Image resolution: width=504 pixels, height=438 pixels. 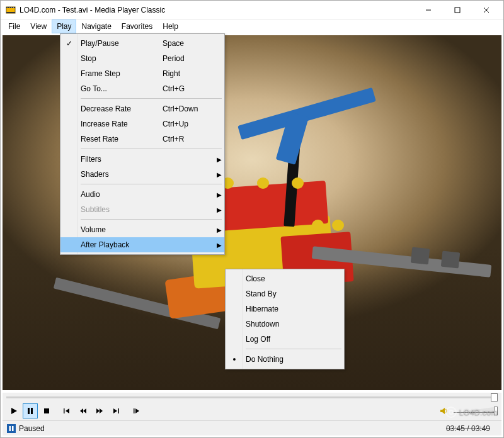 I want to click on submenu-item-hibernate: Hibernate, so click(x=285, y=309).